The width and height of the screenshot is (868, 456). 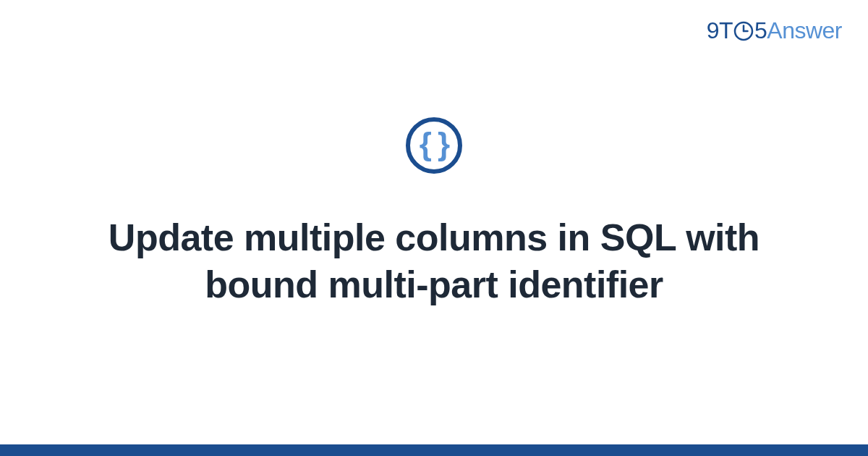 What do you see at coordinates (761, 30) in the screenshot?
I see `logo-text-5: 5` at bounding box center [761, 30].